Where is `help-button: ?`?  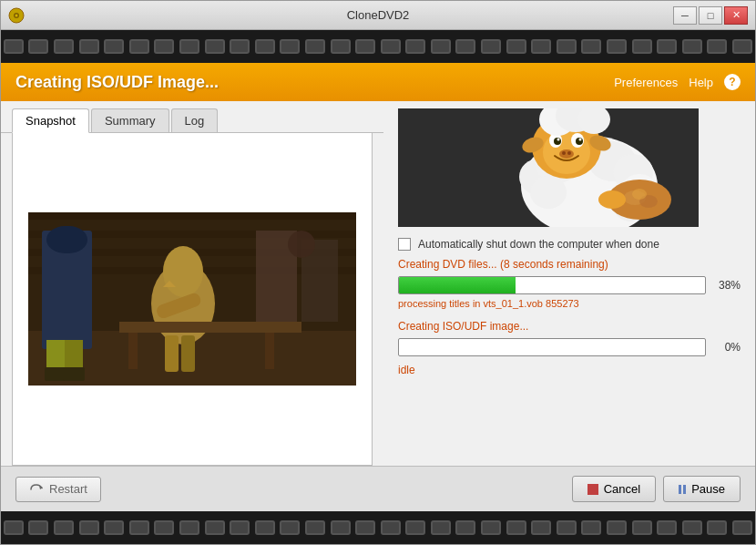
help-button: ? is located at coordinates (732, 82).